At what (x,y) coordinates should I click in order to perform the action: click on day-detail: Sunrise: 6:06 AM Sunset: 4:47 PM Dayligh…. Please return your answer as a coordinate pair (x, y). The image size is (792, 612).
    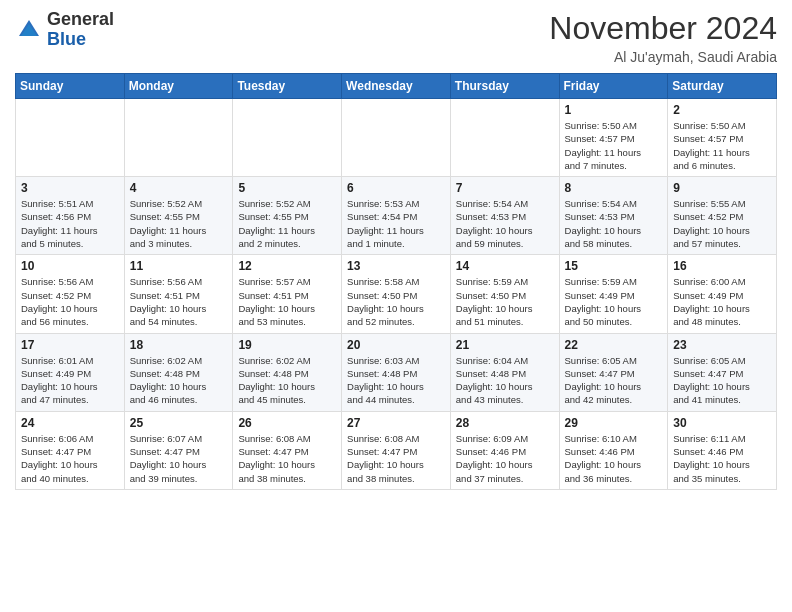
    Looking at the image, I should click on (70, 458).